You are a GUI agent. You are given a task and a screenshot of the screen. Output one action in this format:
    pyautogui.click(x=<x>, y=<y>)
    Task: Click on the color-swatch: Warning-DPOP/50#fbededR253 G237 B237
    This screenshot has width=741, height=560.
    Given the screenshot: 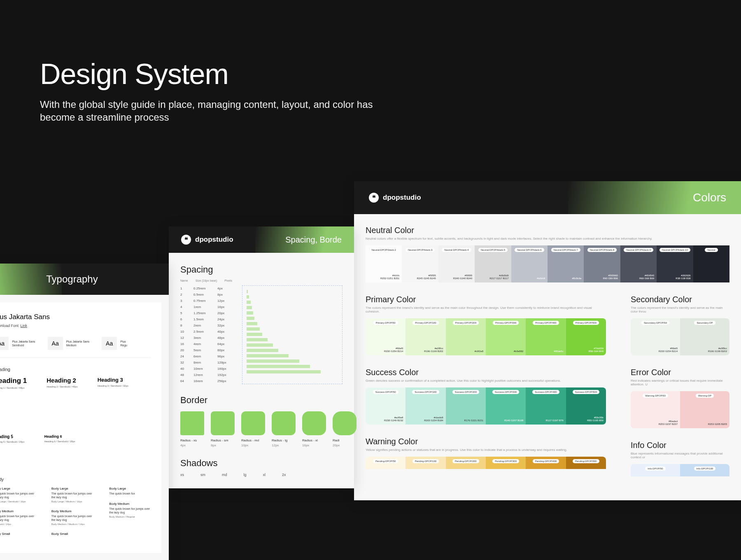 What is the action you would take?
    pyautogui.click(x=655, y=410)
    